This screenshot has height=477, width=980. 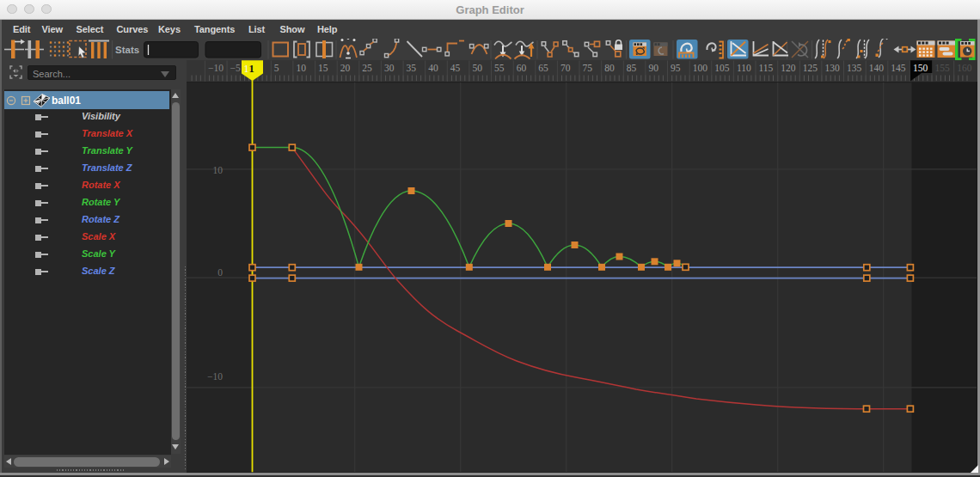 What do you see at coordinates (588, 68) in the screenshot?
I see `svg-text: 75` at bounding box center [588, 68].